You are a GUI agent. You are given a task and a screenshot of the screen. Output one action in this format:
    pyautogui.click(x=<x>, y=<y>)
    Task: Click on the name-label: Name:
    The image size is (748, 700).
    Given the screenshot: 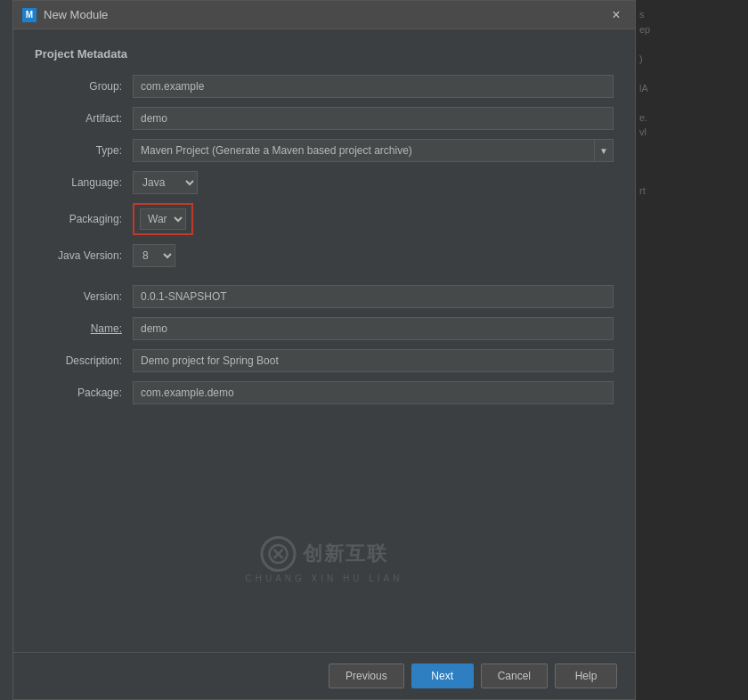 What is the action you would take?
    pyautogui.click(x=84, y=329)
    